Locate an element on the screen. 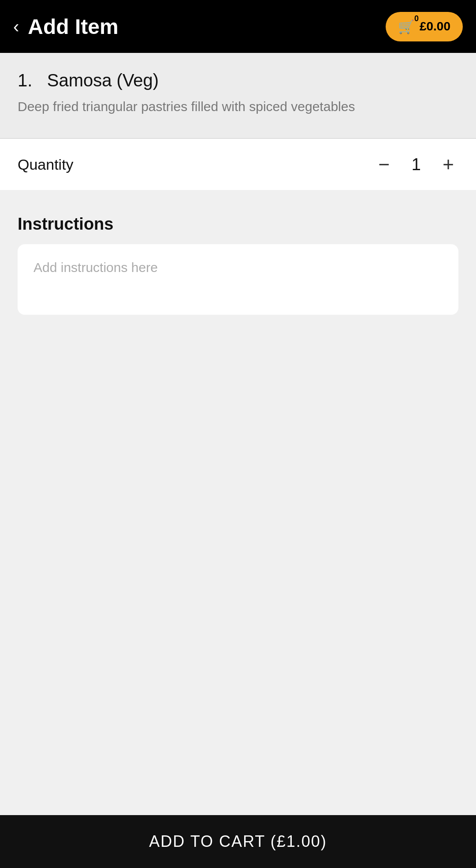  cart-icon: 🛒 is located at coordinates (406, 26).